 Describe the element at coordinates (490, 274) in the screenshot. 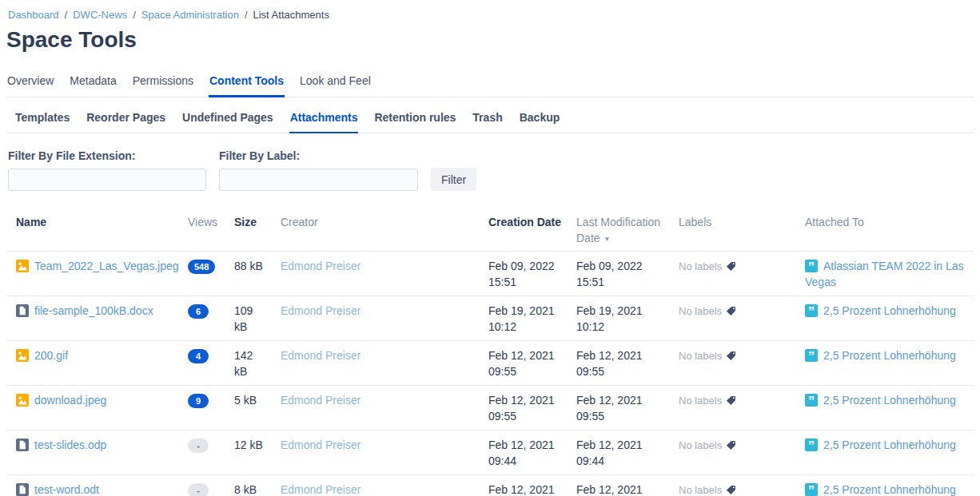

I see `table-row: Team_2022_Las_Vegas.jpeg 548 88 kB Edmon…` at that location.